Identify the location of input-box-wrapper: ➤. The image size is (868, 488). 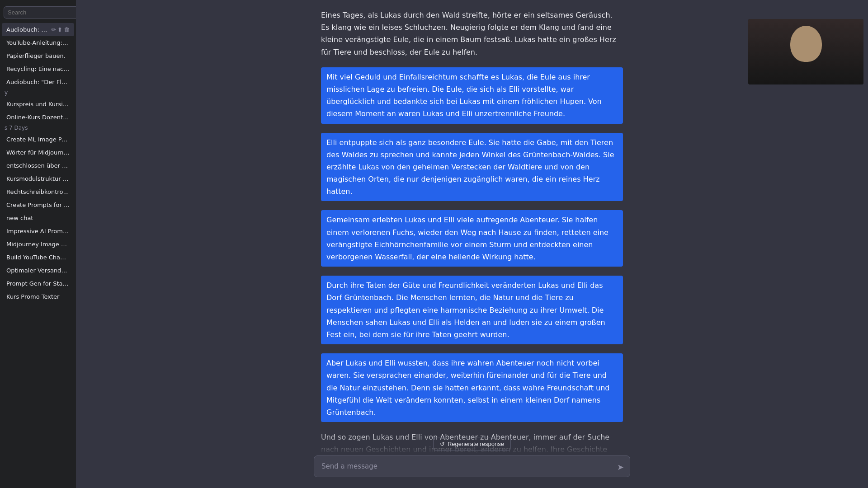
(472, 467).